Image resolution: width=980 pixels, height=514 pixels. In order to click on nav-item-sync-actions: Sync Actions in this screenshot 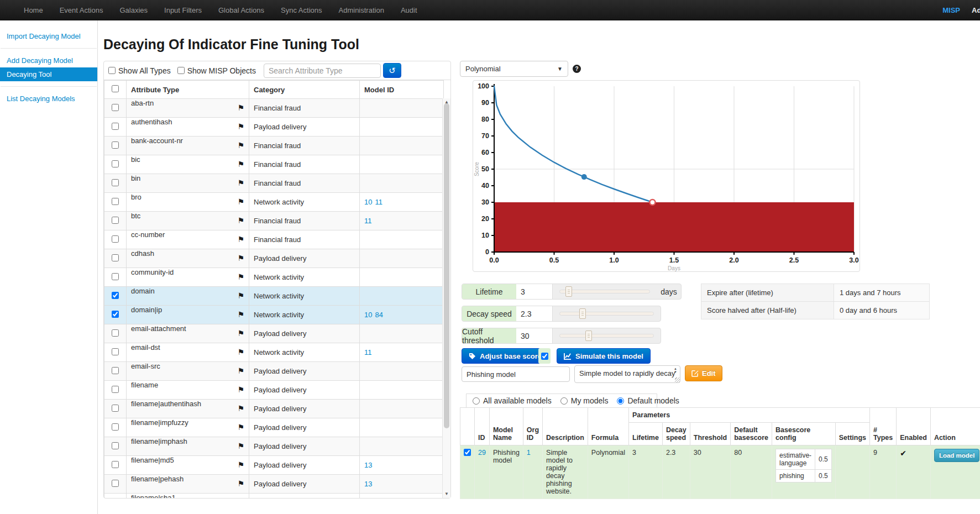, I will do `click(301, 10)`.